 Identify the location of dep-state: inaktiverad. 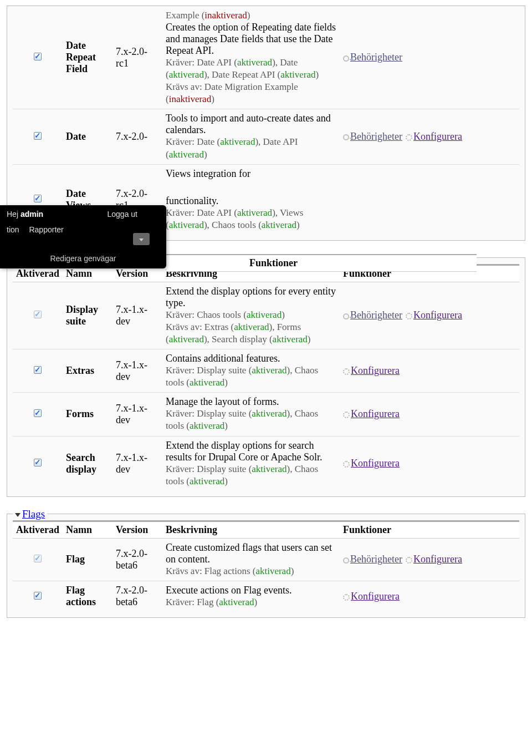
(190, 99).